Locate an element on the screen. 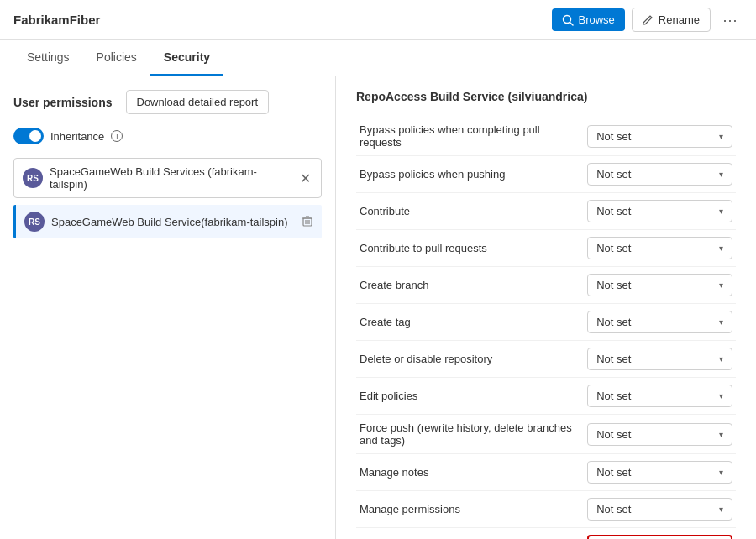  permission-name: Manage notes is located at coordinates (470, 473).